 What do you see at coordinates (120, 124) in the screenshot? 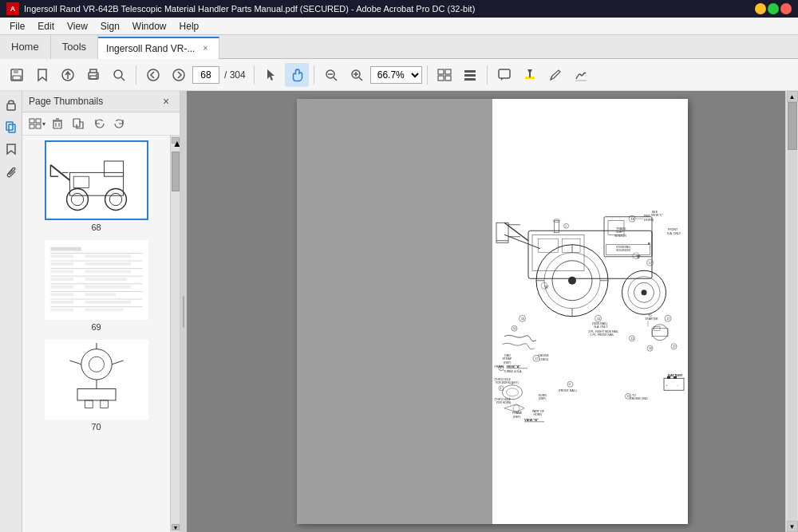
I see `rotate-cw-button` at bounding box center [120, 124].